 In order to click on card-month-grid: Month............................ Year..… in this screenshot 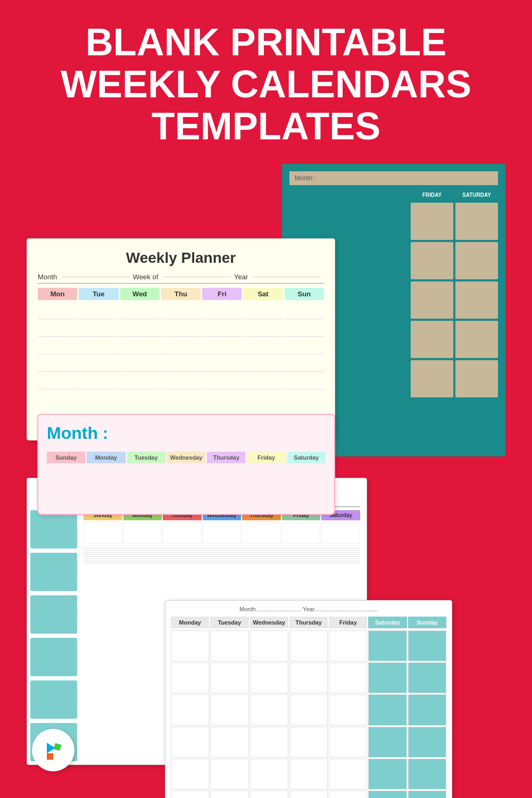, I will do `click(309, 699)`.